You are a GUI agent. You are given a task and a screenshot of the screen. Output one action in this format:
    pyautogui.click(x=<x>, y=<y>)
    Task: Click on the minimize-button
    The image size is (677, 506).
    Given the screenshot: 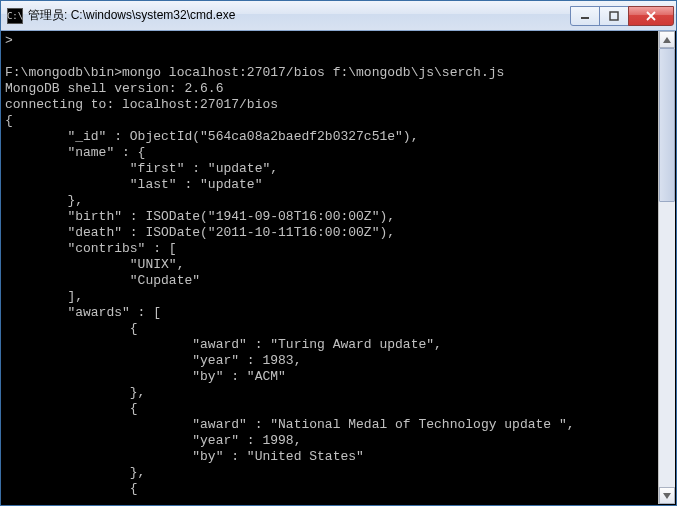 What is the action you would take?
    pyautogui.click(x=585, y=16)
    